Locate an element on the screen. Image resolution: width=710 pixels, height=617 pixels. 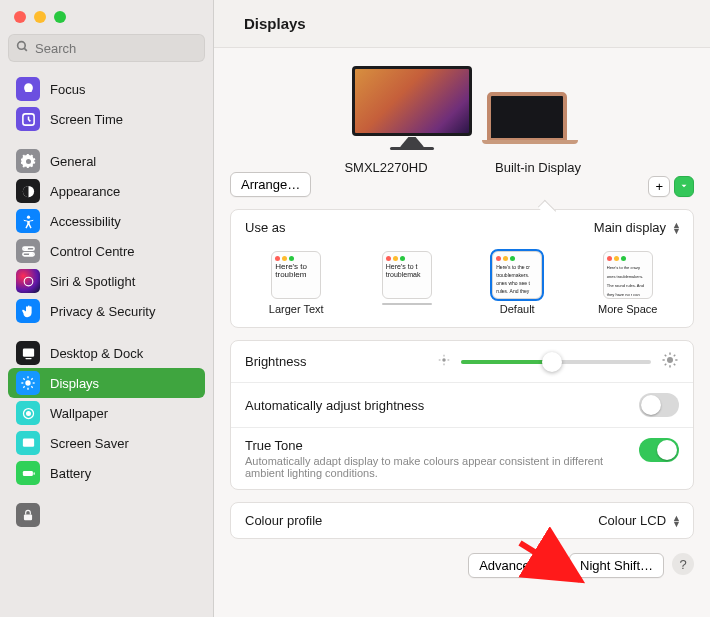
sidebar-item-control-centre: Control Centre is located at coordinates (106, 251).